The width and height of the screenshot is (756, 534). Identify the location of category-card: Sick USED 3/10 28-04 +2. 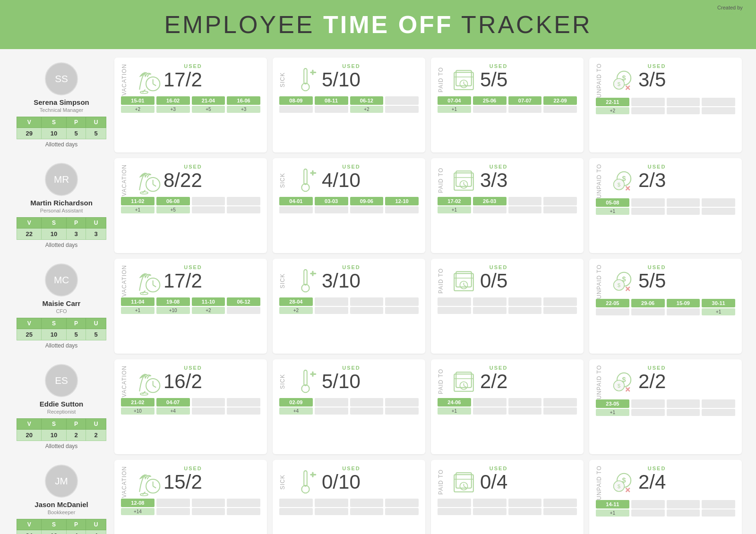
(349, 306).